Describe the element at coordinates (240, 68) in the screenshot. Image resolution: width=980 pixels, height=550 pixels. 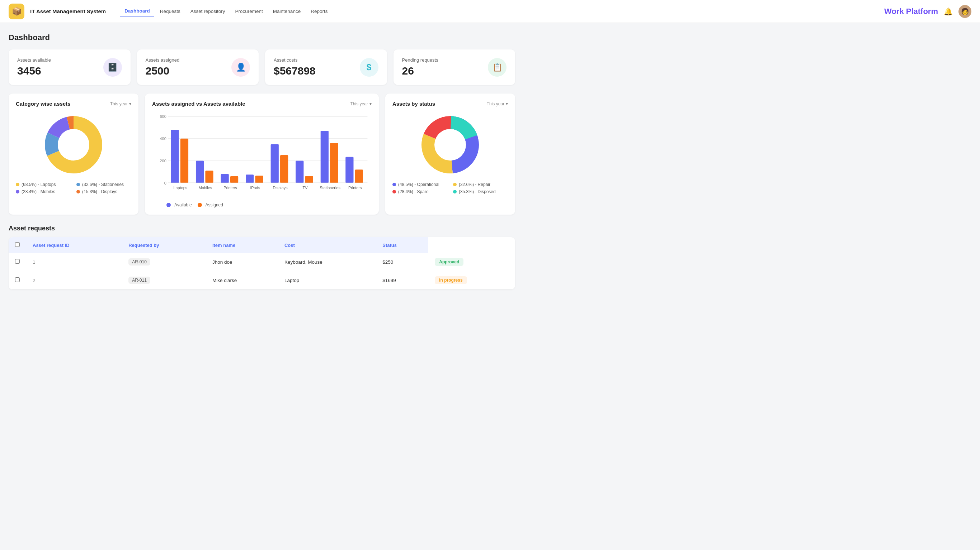
I see `stat-icon: 👤` at that location.